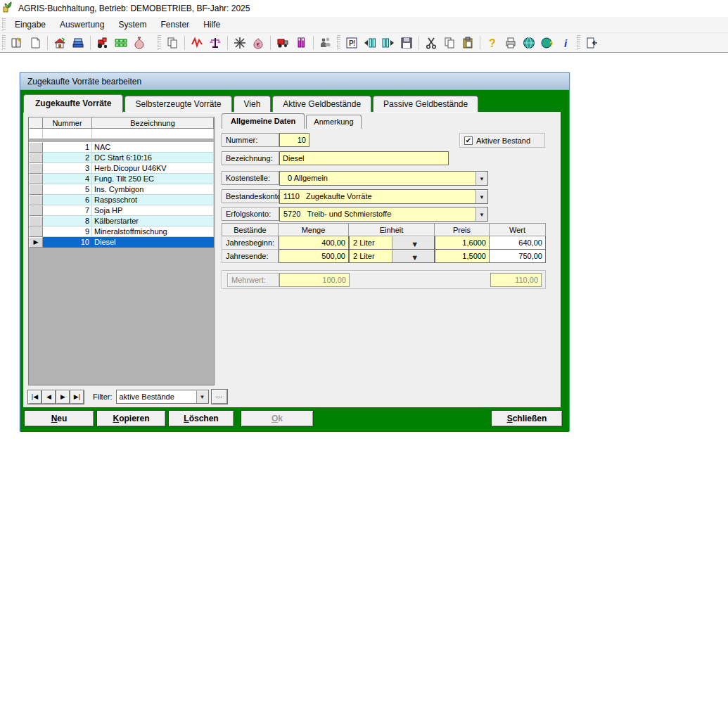 The width and height of the screenshot is (728, 728). What do you see at coordinates (153, 200) in the screenshot?
I see `grid-cell-bezeichnung: Raspsschrot` at bounding box center [153, 200].